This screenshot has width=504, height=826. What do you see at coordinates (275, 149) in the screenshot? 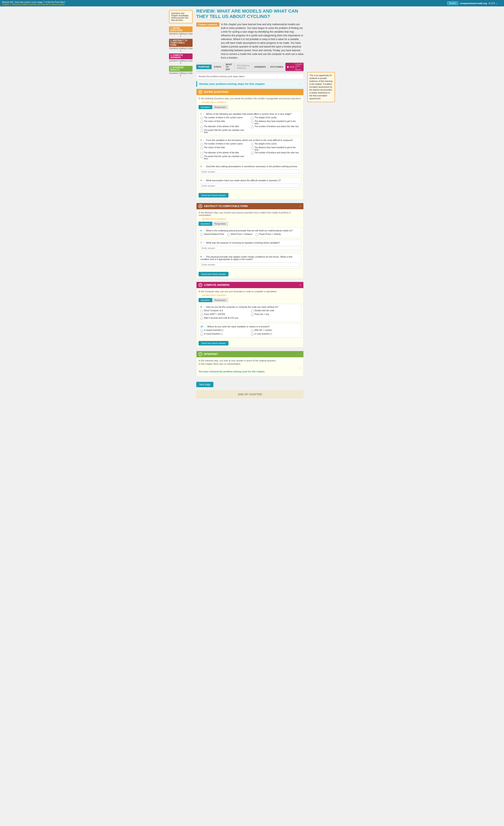
I see `q2-opt4: The distance they have travelled to get …` at bounding box center [275, 149].